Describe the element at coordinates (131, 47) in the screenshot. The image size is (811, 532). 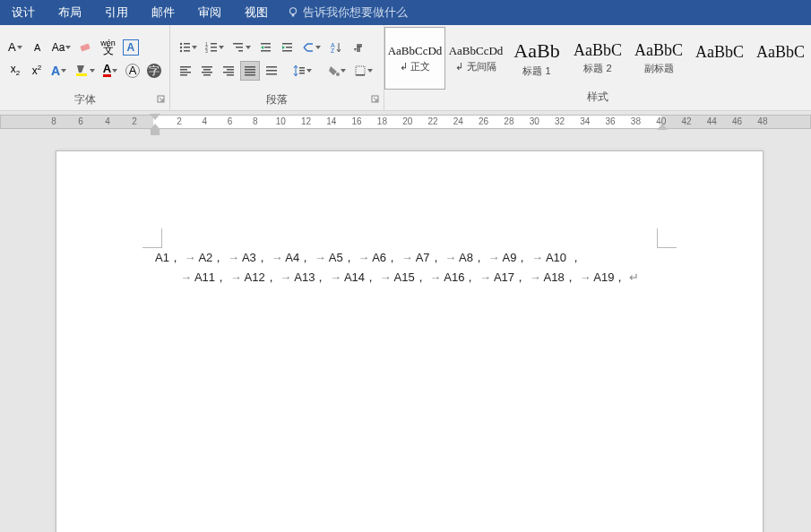
I see `character-border-button: A` at that location.